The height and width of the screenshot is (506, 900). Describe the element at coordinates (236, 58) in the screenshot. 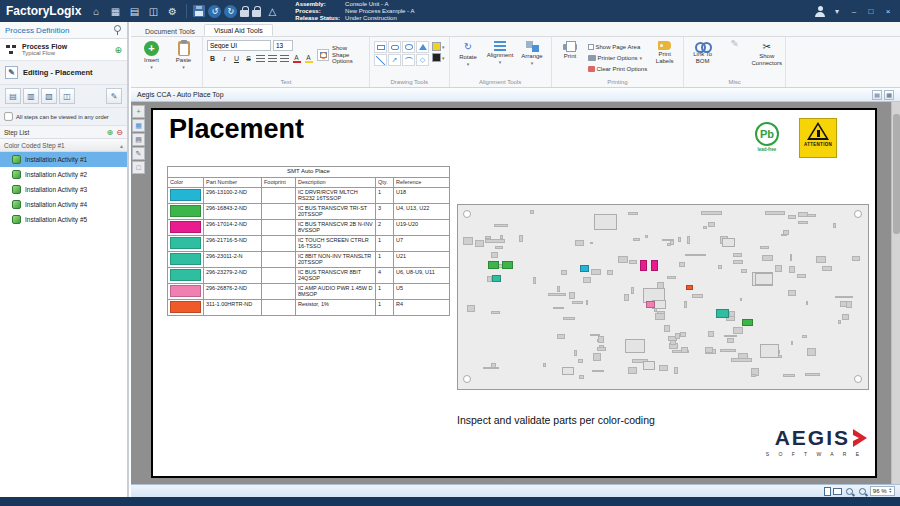

I see `underline-button: U` at that location.